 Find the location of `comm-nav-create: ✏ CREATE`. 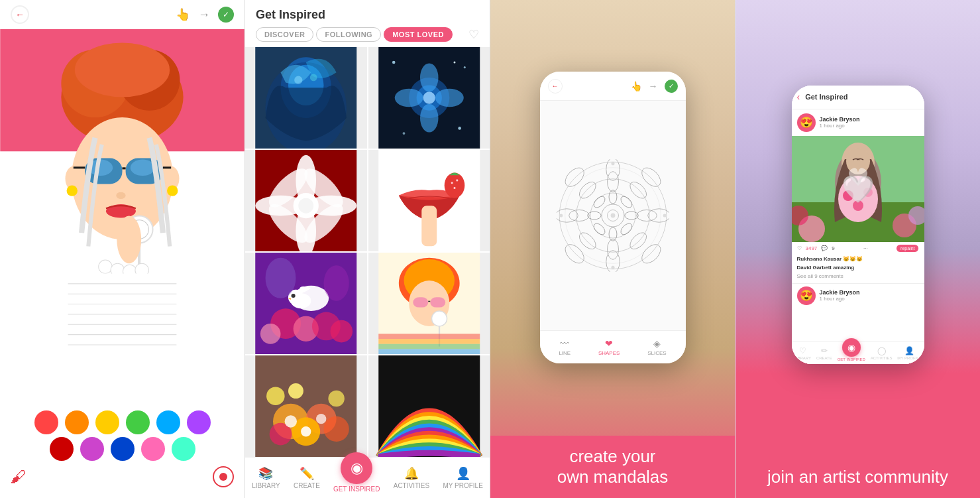

comm-nav-create: ✏ CREATE is located at coordinates (824, 353).